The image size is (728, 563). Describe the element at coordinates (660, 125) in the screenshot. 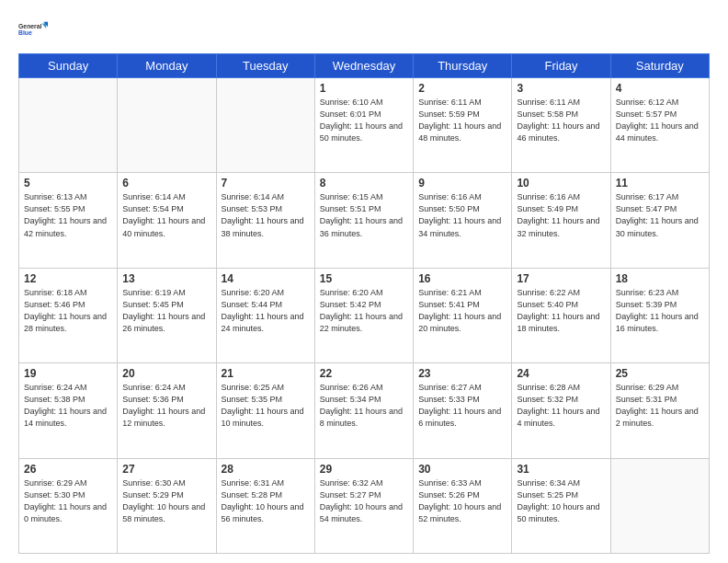

I see `calendar-cell: 4Sunrise: 6:12 AMSunset: 5:57 PMDaylight…` at that location.